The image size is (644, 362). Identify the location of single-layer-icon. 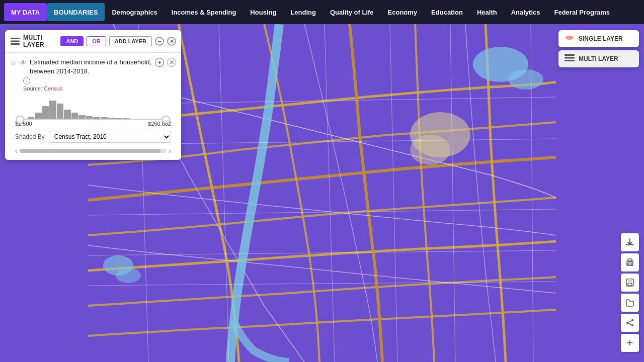
(570, 39).